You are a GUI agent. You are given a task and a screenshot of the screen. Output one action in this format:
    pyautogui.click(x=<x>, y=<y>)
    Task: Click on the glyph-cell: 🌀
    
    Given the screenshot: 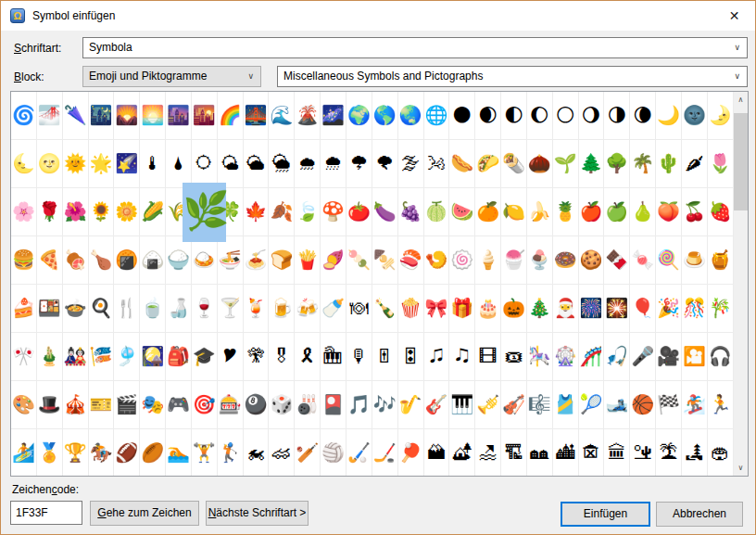 What is the action you would take?
    pyautogui.click(x=24, y=115)
    